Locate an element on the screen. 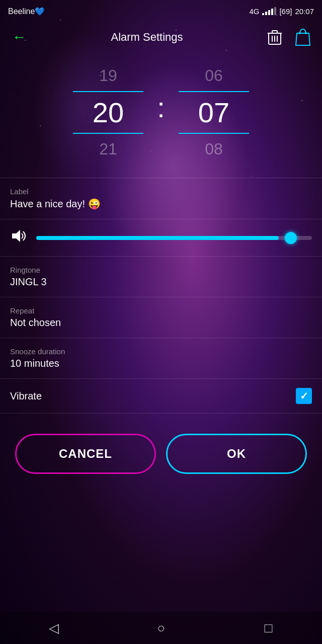 This screenshot has height=644, width=322. nav-home-button: ○ is located at coordinates (161, 628).